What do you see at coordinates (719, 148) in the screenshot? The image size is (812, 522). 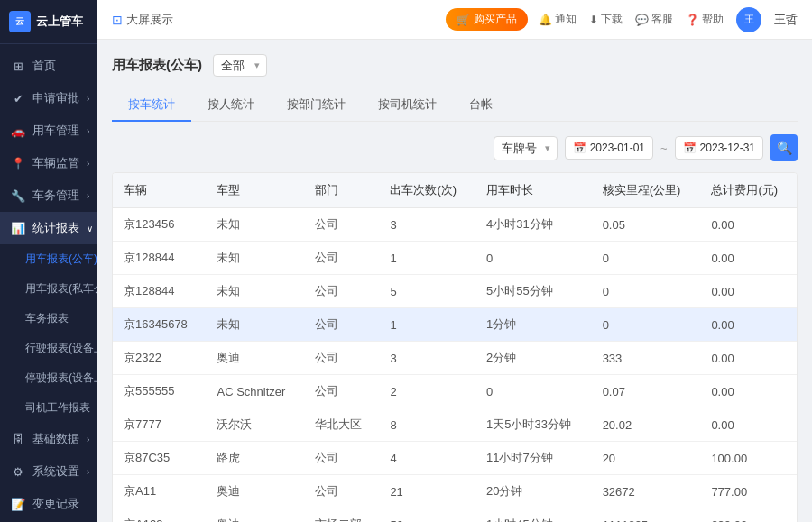 I see `filter-date-end: 📅 2023-12-31` at bounding box center [719, 148].